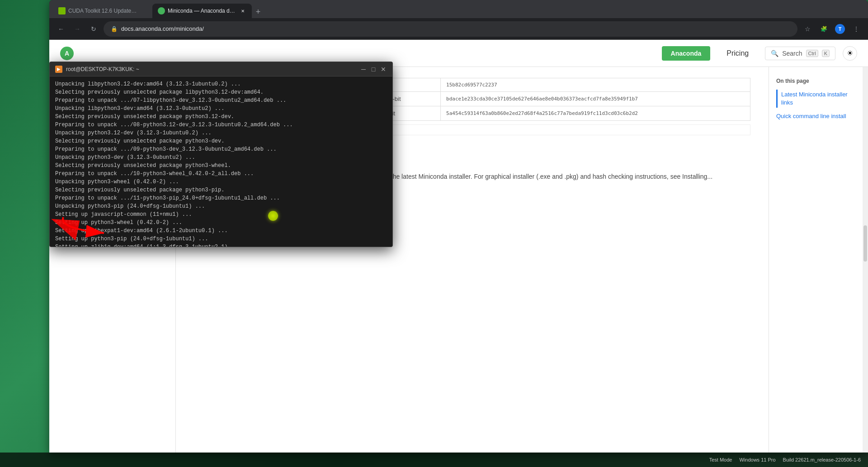 The width and height of the screenshot is (868, 467). Describe the element at coordinates (103, 11) in the screenshot. I see `tab-cuda-title: CUDA Toolkit 12.6 Update 2 D...` at that location.